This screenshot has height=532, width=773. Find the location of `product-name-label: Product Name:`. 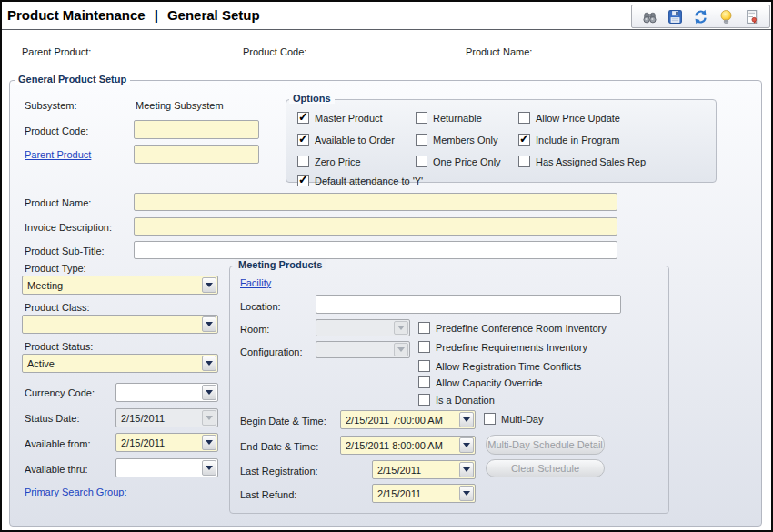

product-name-label: Product Name: is located at coordinates (58, 203).